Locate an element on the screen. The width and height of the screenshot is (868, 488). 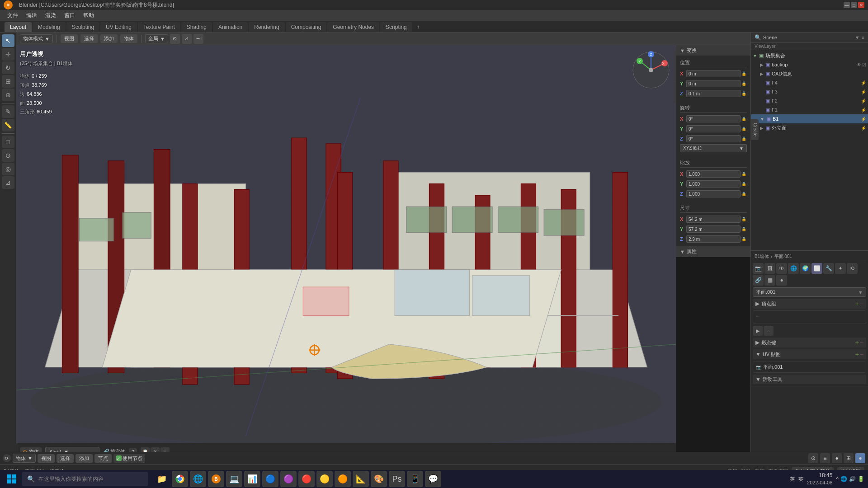
location-y-field: 0 m is located at coordinates (713, 84).